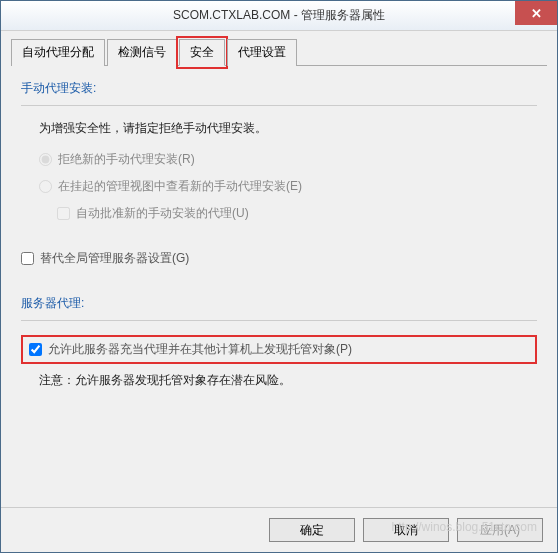 The width and height of the screenshot is (558, 553). What do you see at coordinates (288, 380) in the screenshot?
I see `proxy-risk-note: 注意：允许服务器发现托管对象存在潜在风险。` at bounding box center [288, 380].